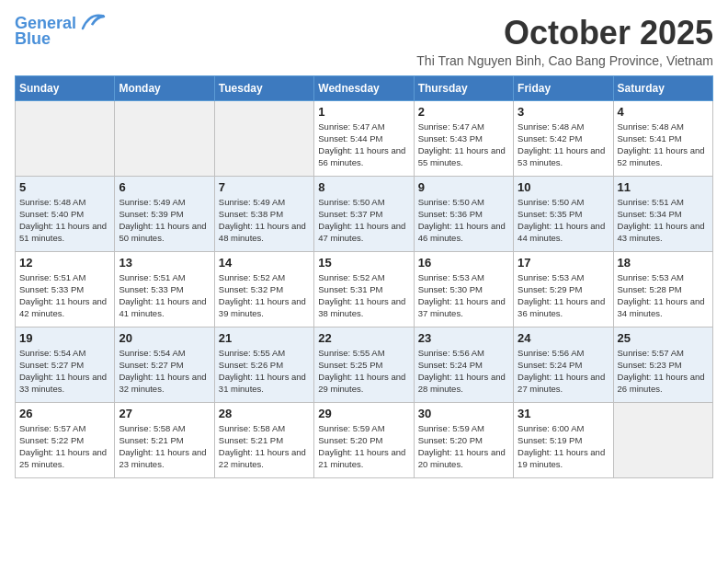  I want to click on day-detail: Sunrise: 5:51 AM Sunset: 5:34 PM Dayligh…, so click(664, 221).